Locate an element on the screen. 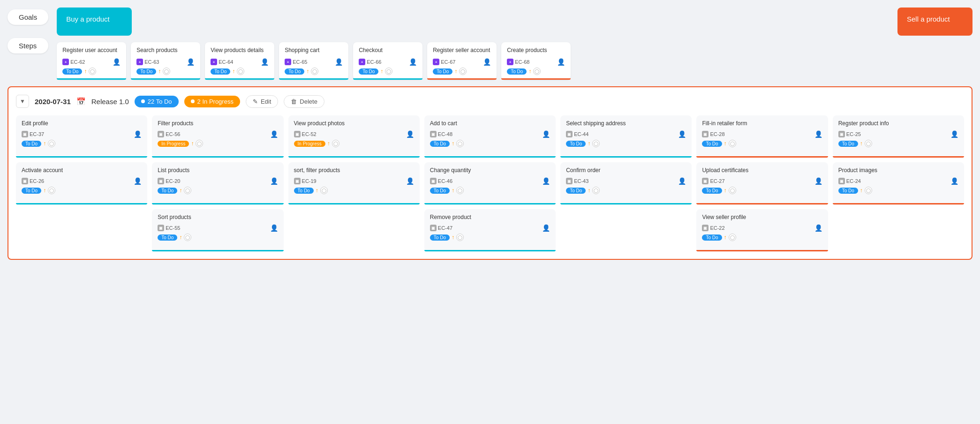  todo-badge: 22 To Do is located at coordinates (157, 101).